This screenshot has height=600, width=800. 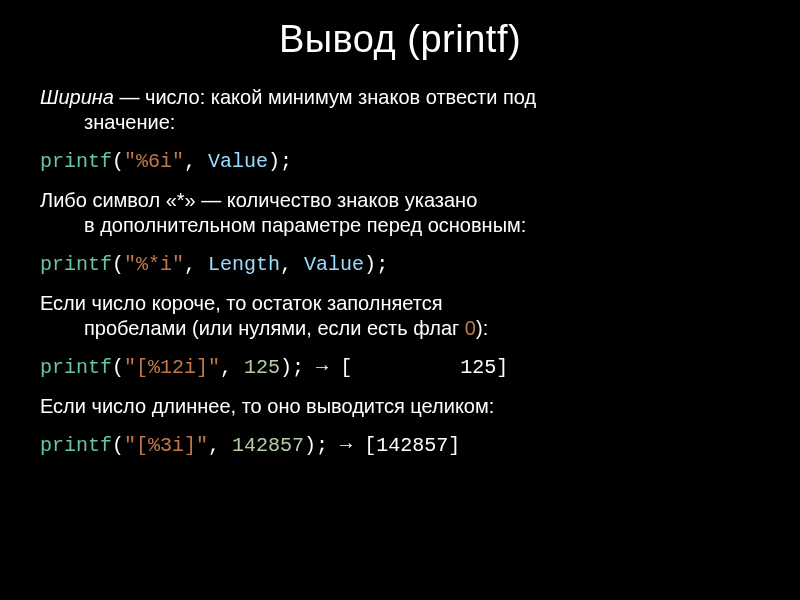 What do you see at coordinates (400, 213) in the screenshot?
I see `paragraph-star: Либо символ «*» — количество знаков указ…` at bounding box center [400, 213].